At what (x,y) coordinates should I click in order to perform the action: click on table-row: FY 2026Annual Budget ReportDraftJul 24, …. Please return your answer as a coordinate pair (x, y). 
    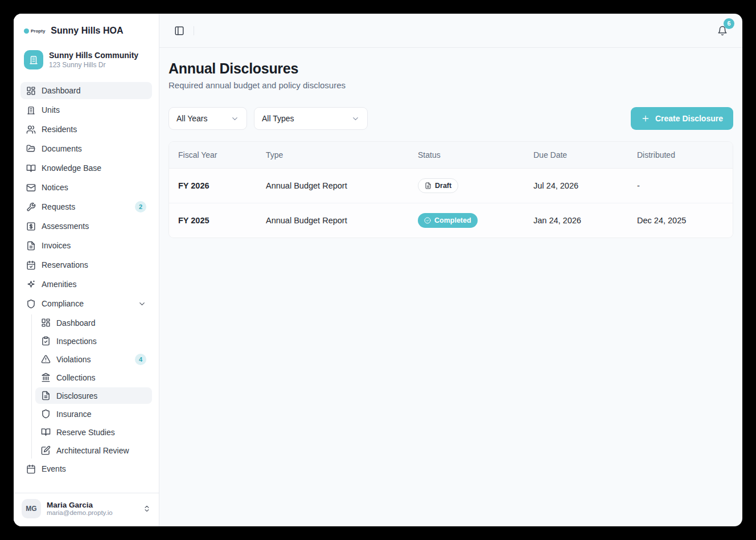
    Looking at the image, I should click on (451, 186).